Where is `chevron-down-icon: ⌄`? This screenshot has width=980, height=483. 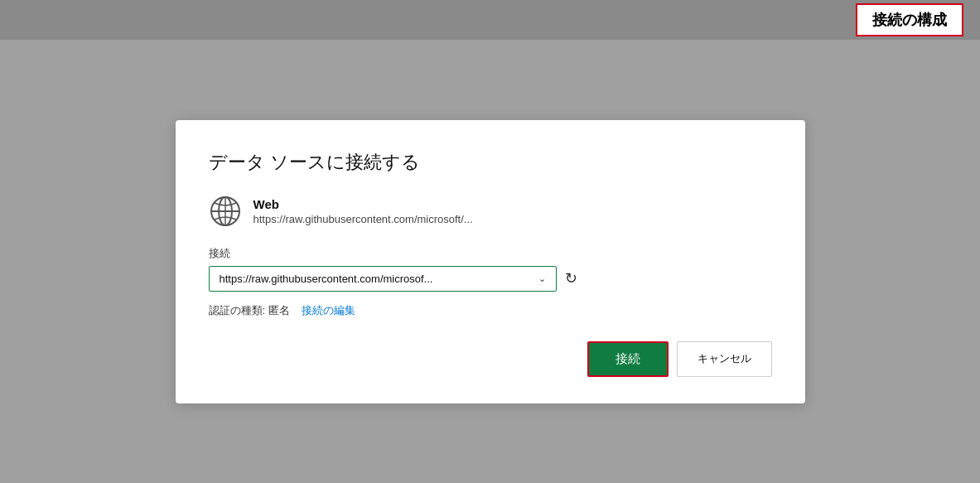 chevron-down-icon: ⌄ is located at coordinates (542, 278).